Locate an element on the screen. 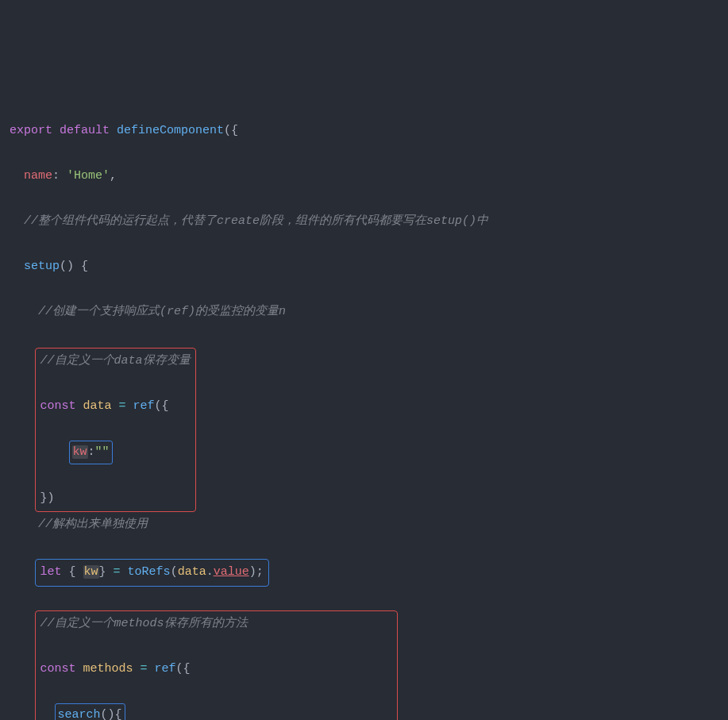 This screenshot has height=720, width=728. comment: //解构出来单独使用 is located at coordinates (93, 524).